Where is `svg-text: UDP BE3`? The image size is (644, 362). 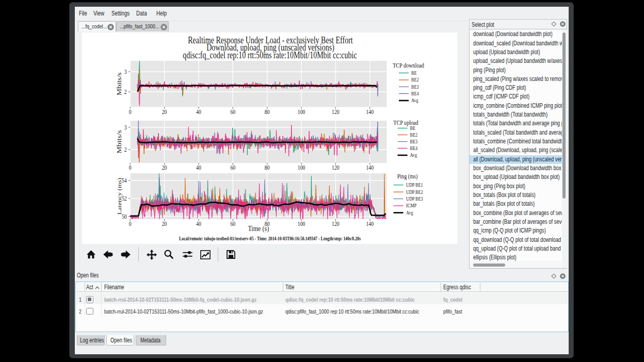 svg-text: UDP BE3 is located at coordinates (415, 199).